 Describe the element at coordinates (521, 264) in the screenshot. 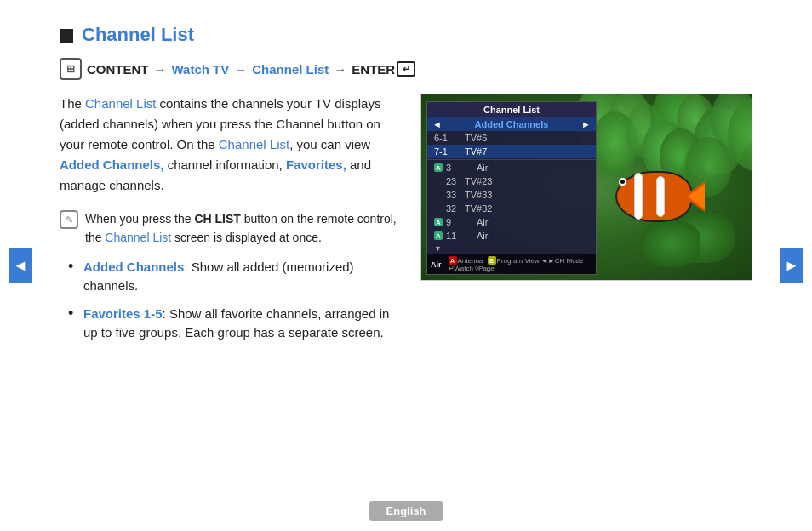

I see `cl-status-text: AAntenna BProgram View ◄►CH Mode ↵Watch …` at that location.